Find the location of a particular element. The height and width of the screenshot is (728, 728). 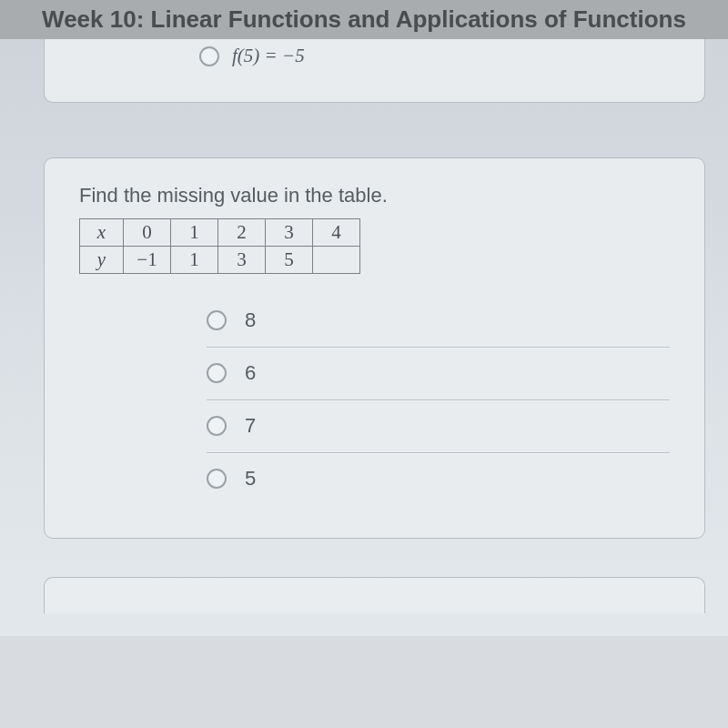

option-row: 8 is located at coordinates (439, 322).